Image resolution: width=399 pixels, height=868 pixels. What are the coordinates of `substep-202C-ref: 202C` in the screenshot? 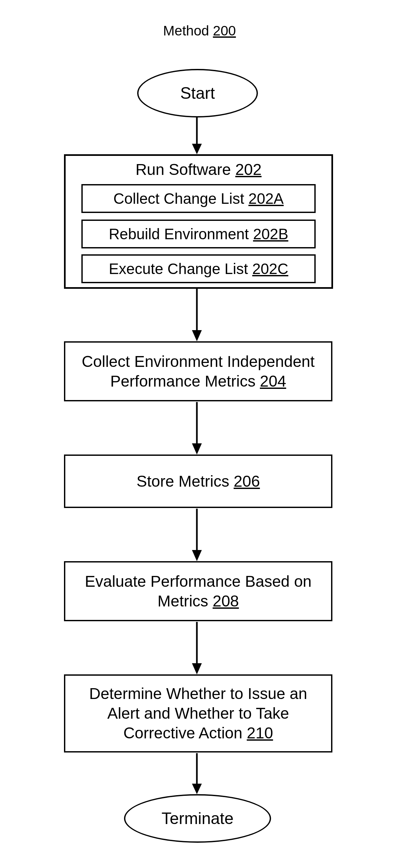 It's located at (270, 269).